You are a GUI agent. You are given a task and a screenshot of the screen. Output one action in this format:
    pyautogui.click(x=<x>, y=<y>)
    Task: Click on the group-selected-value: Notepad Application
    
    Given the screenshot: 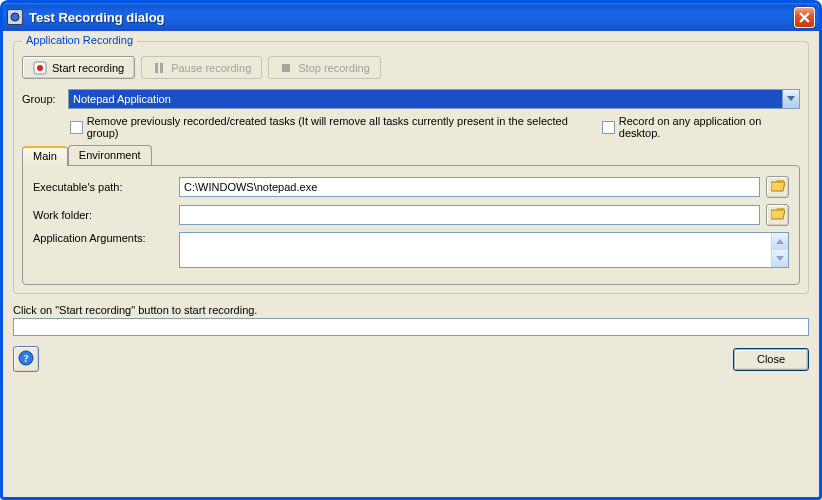 What is the action you would take?
    pyautogui.click(x=428, y=99)
    